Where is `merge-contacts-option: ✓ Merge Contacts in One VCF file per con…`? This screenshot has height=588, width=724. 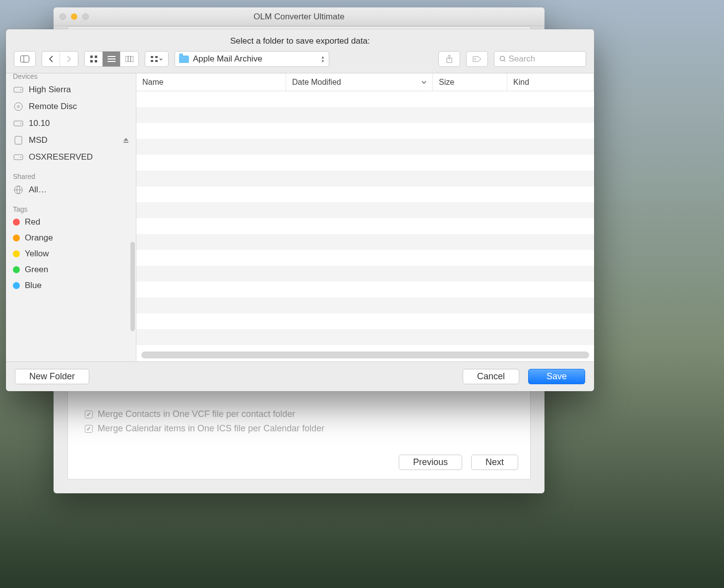 merge-contacts-option: ✓ Merge Contacts in One VCF file per con… is located at coordinates (299, 414).